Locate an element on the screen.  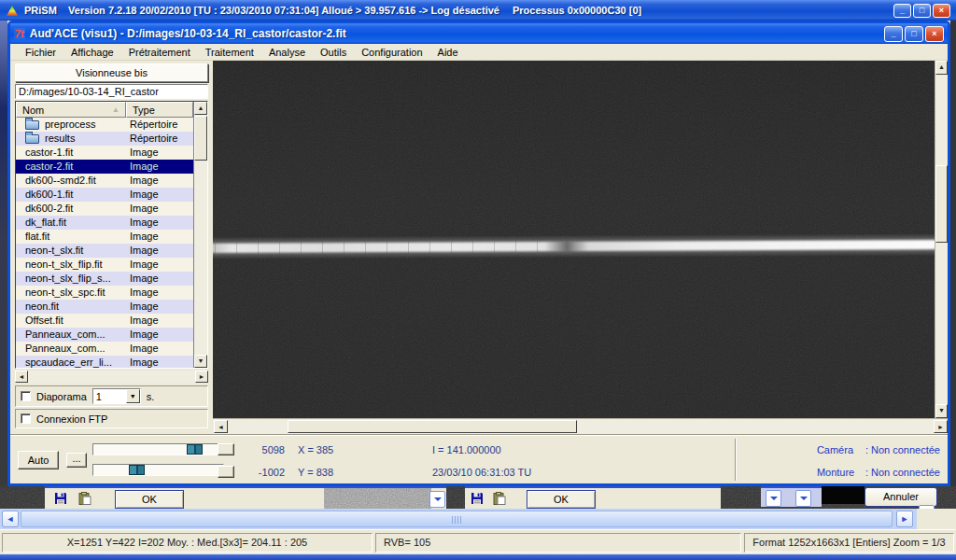
dropdown-arrow-icon: ▼ is located at coordinates (133, 396).